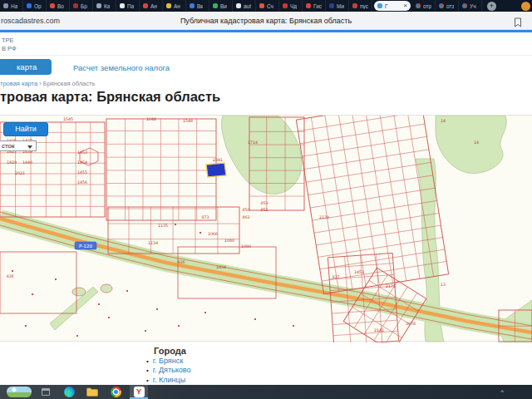  I want to click on taskbar-app-window, so click(46, 392).